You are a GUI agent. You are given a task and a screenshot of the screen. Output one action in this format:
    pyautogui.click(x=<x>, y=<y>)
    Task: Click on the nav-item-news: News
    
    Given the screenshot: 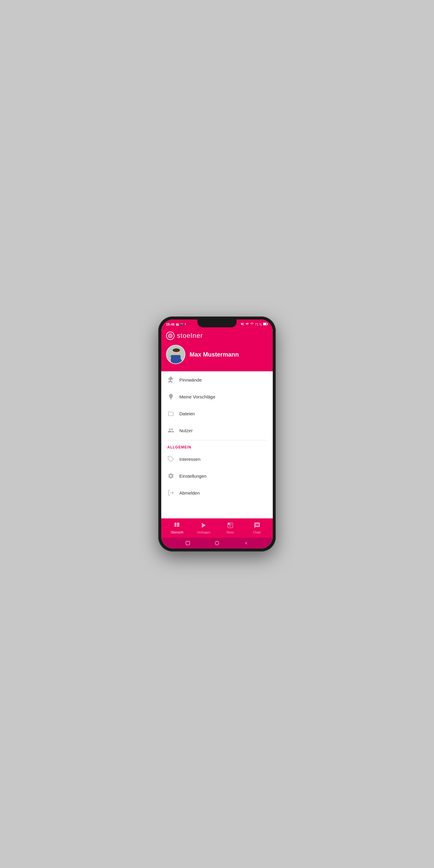 What is the action you would take?
    pyautogui.click(x=230, y=528)
    